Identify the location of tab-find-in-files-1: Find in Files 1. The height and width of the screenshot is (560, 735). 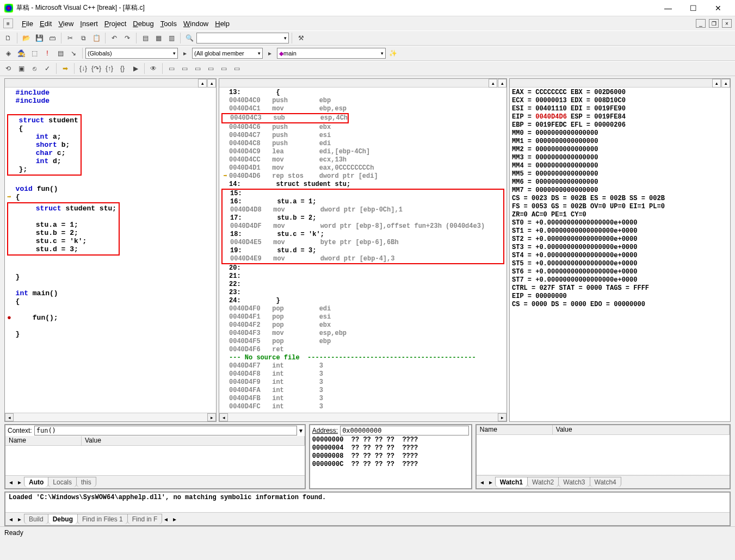
(102, 519).